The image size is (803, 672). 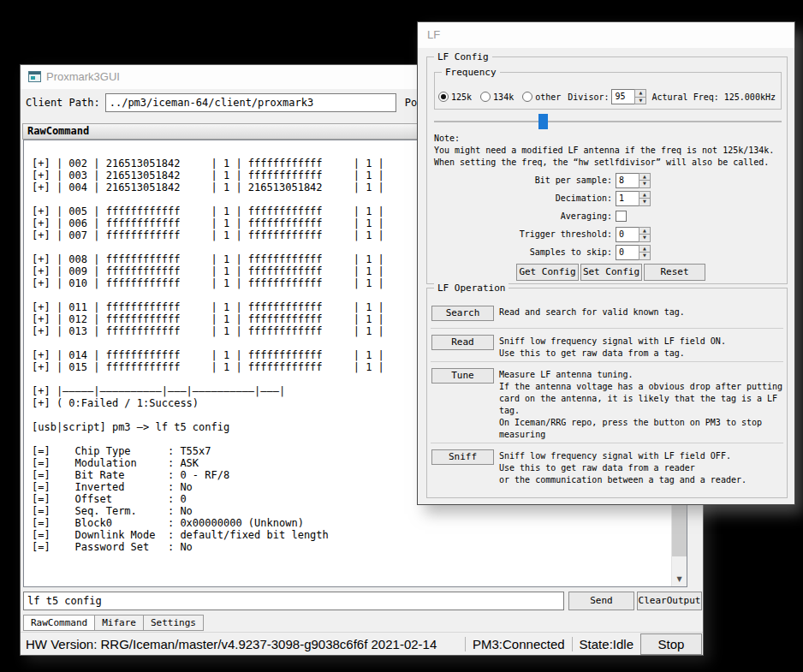 I want to click on radio-other-label: other, so click(x=548, y=98).